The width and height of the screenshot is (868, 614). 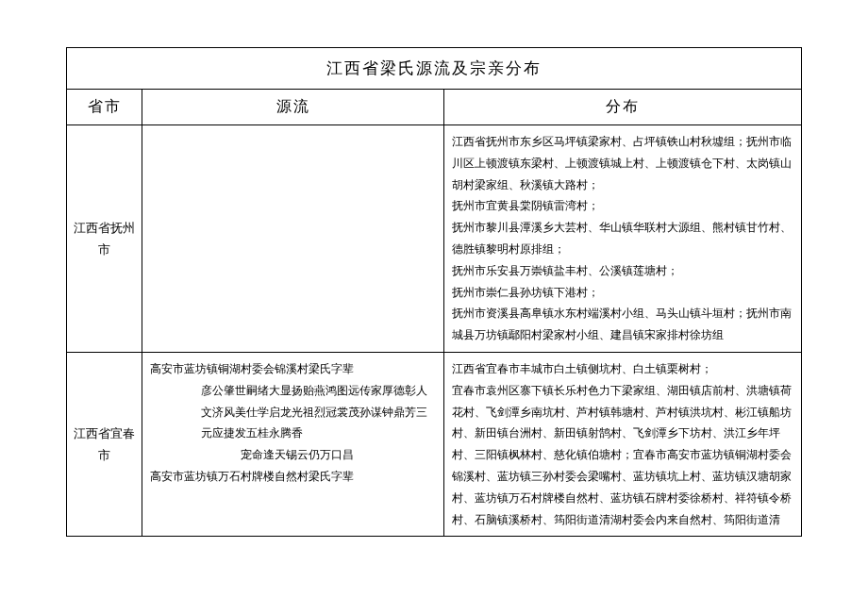 I want to click on distribution-line: 抚州市黎川县潭溪乡大芸村、华山镇华联村大源组、熊村镇甘竹村、德胜镇黎明村原排组；, so click(x=623, y=239).